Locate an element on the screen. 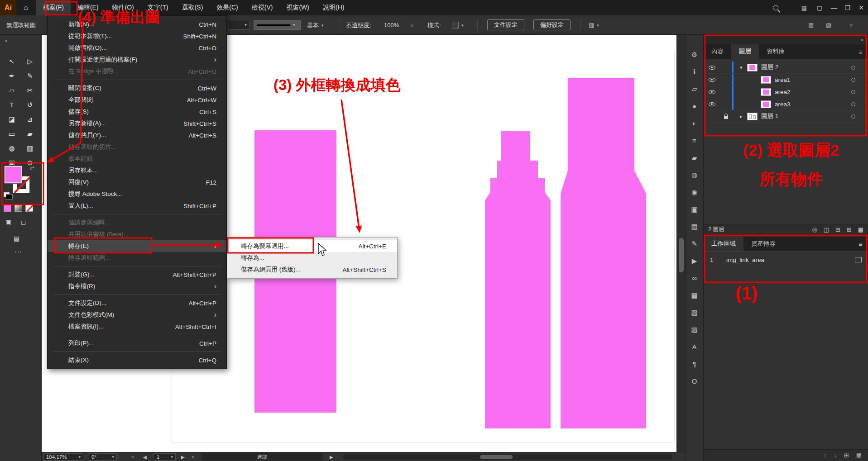  make-clipping-mask-icon: ◫ is located at coordinates (826, 230).